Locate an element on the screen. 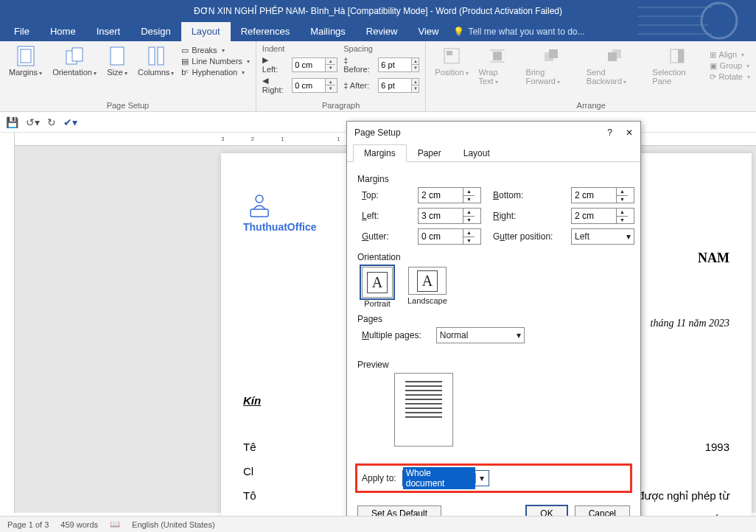  align-button: ⊞Align is located at coordinates (729, 55).